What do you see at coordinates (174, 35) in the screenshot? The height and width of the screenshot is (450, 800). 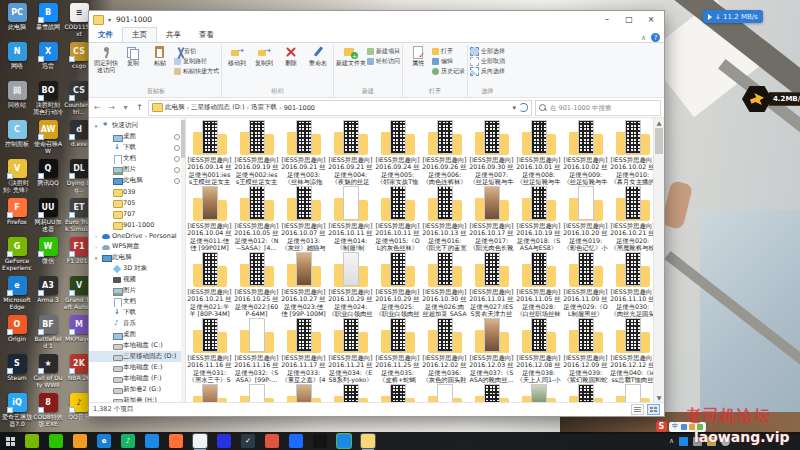 I see `tab-share: 共享` at bounding box center [174, 35].